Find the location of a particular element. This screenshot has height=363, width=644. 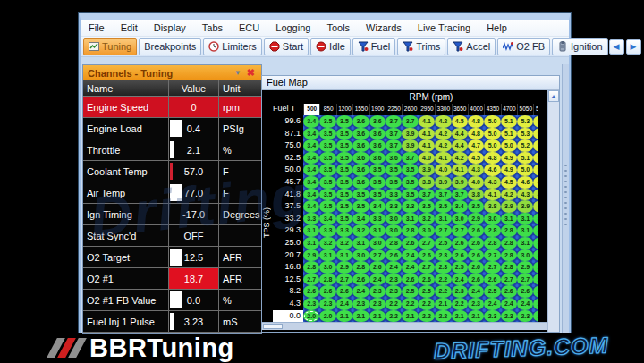

fuel-cell: 3.7 is located at coordinates (394, 134).